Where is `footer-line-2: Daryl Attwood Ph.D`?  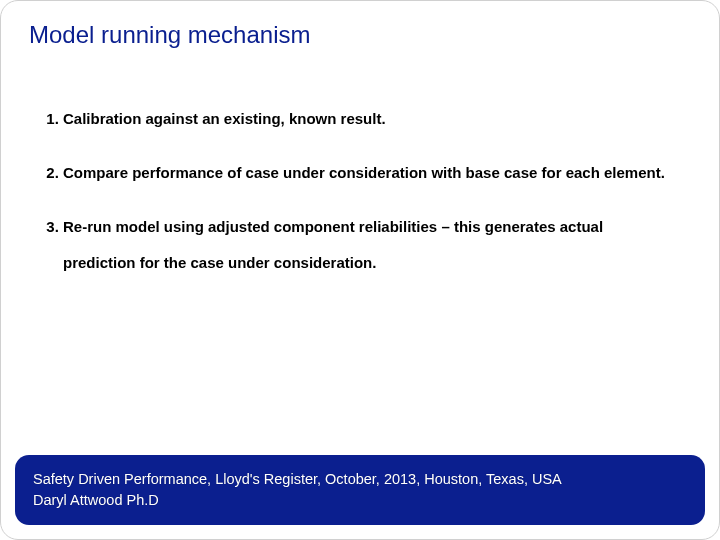 footer-line-2: Daryl Attwood Ph.D is located at coordinates (360, 500).